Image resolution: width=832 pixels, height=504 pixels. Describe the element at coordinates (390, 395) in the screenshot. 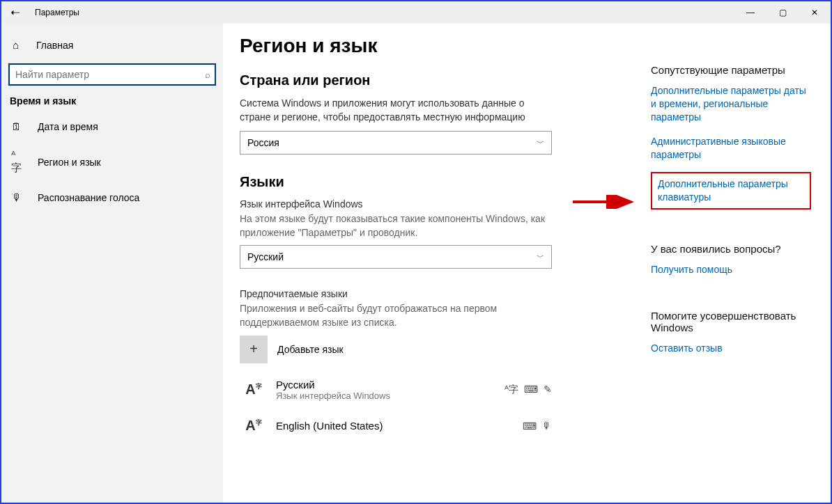

I see `language-subtitle: Язык интерфейса Windows` at that location.